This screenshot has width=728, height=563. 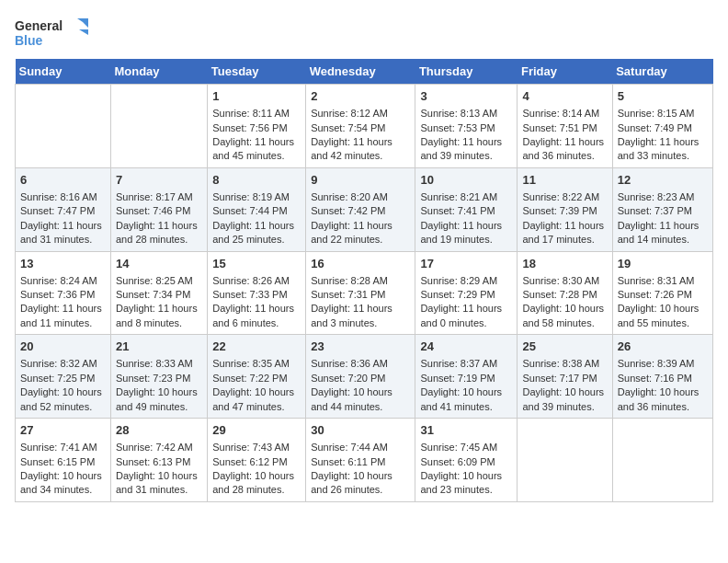 What do you see at coordinates (663, 399) in the screenshot?
I see `day-info: Daylight: 10 hours and 36 minutes.` at bounding box center [663, 399].